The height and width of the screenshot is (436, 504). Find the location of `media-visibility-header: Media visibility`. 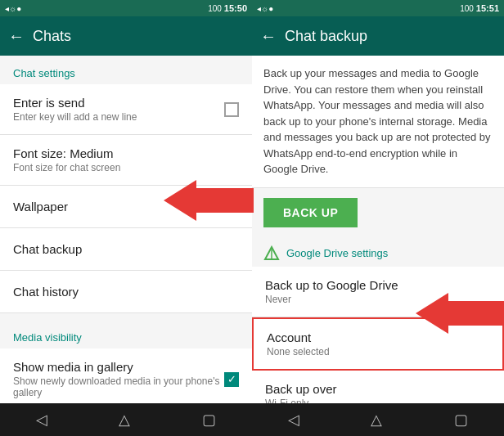

media-visibility-header: Media visibility is located at coordinates (126, 334).